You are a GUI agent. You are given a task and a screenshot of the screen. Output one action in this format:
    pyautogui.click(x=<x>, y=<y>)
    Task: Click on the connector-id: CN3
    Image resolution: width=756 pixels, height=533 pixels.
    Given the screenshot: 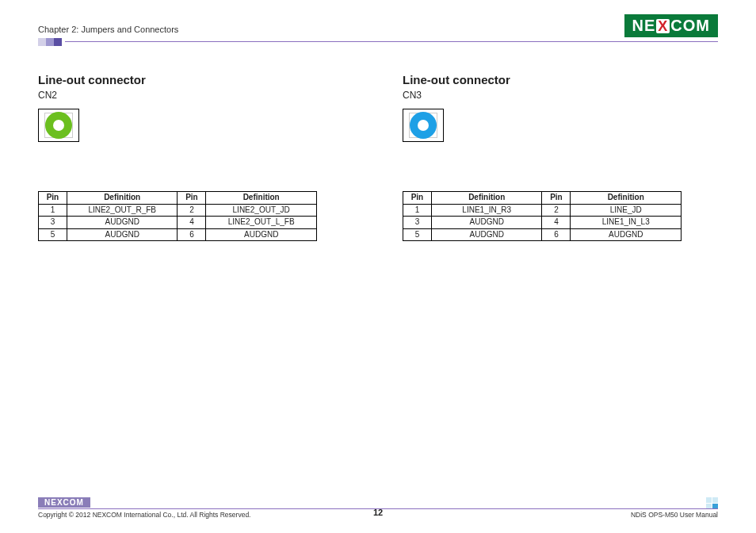 What is the action you would take?
    pyautogui.click(x=545, y=95)
    